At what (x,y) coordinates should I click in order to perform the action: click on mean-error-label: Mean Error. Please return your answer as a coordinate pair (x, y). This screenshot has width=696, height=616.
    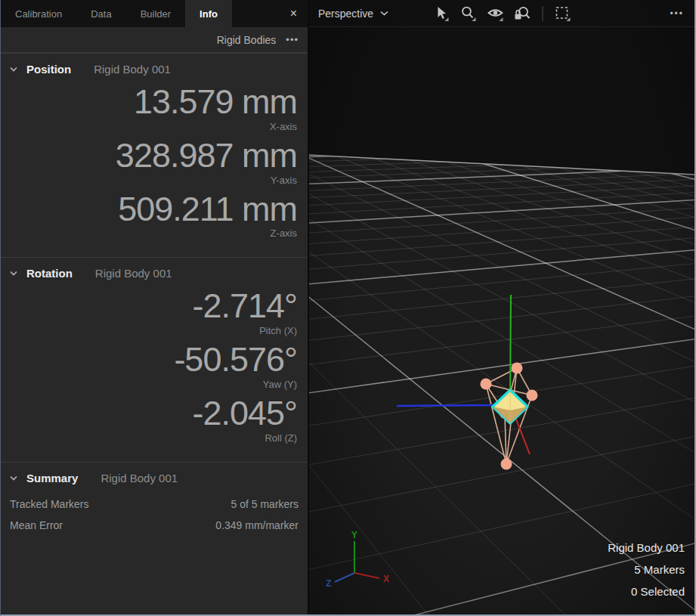
    Looking at the image, I should click on (36, 525).